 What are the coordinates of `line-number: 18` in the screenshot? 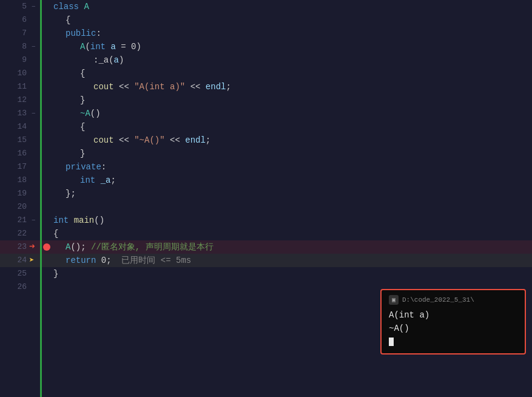 It's located at (16, 180).